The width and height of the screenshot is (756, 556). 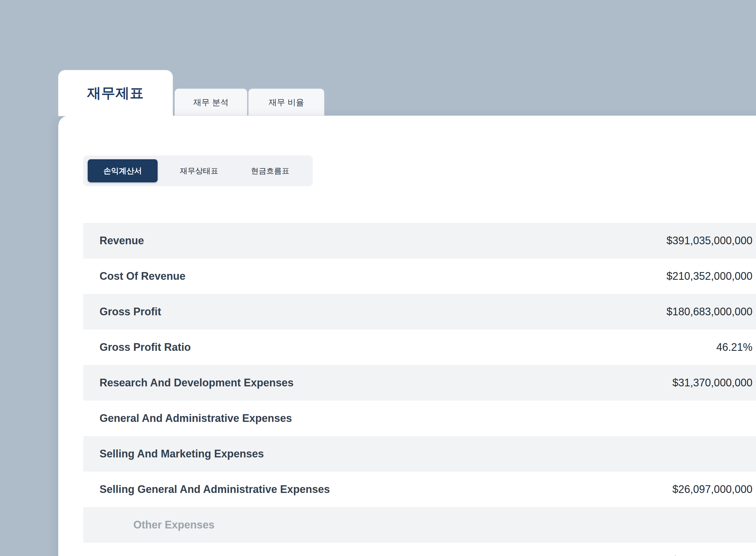 I want to click on table-row-cost-of-revenue: Cost Of Revenue $210,352,000,000, so click(x=420, y=276).